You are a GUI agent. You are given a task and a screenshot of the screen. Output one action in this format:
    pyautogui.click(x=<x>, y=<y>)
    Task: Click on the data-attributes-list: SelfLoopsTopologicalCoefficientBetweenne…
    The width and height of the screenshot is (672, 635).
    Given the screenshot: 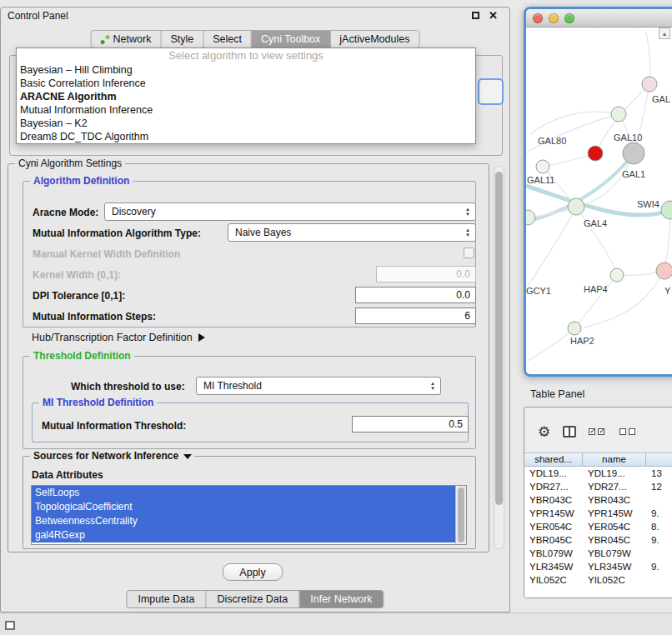 What is the action you would take?
    pyautogui.click(x=248, y=515)
    